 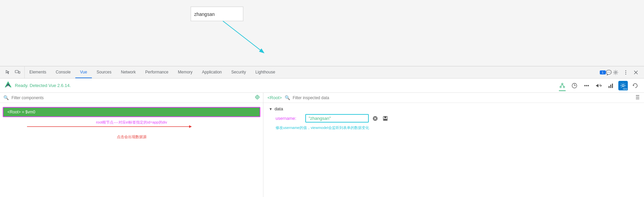 What do you see at coordinates (185, 72) in the screenshot?
I see `tab-memory: Memory` at bounding box center [185, 72].